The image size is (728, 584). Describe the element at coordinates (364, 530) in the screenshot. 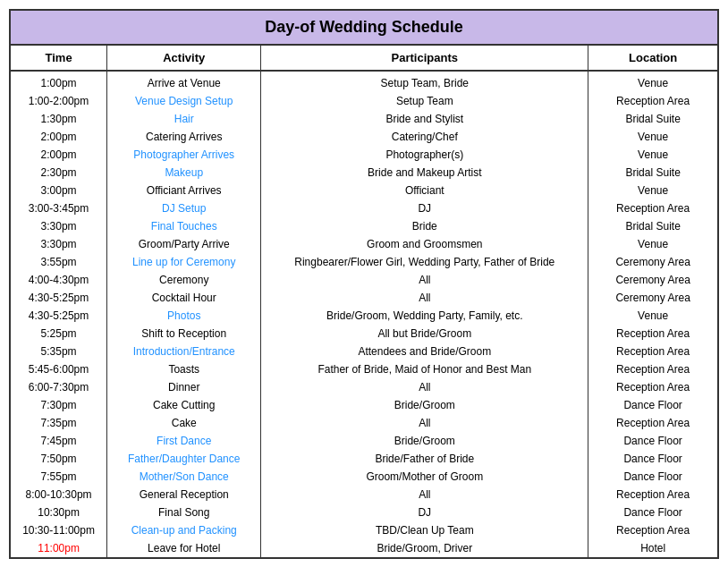

I see `table-row: 10:30-11:00pmClean-up and PackingTBD/Cle…` at that location.